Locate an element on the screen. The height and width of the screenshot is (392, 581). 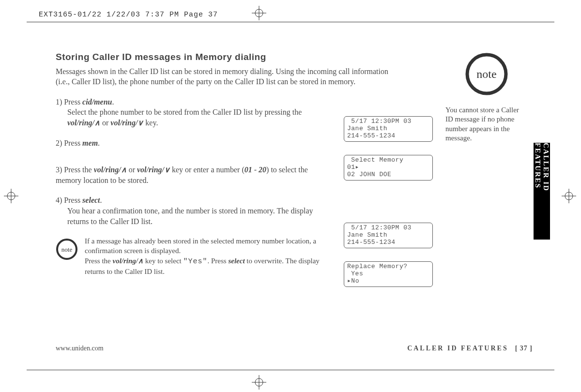
step-number: 1) Press is located at coordinates (69, 102).